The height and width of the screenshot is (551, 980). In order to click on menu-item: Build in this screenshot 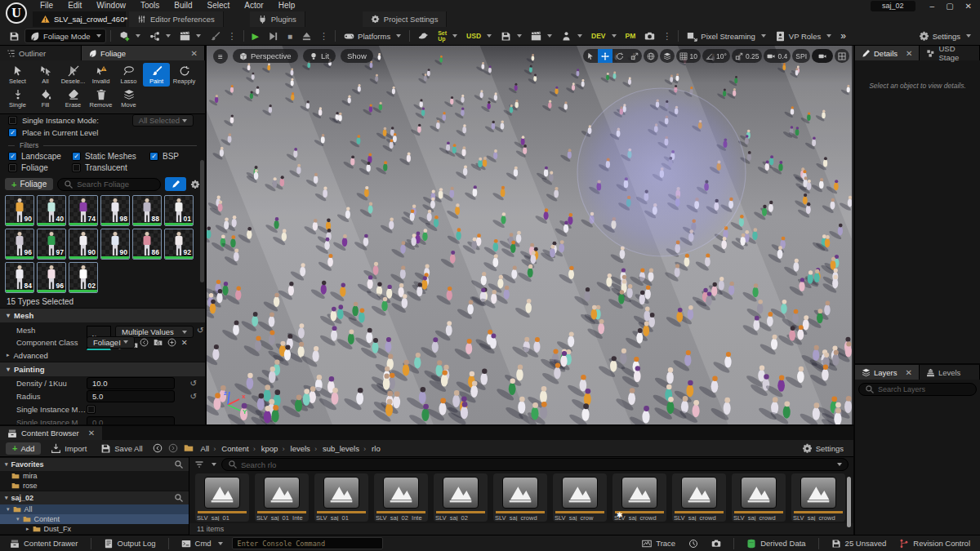, I will do `click(183, 6)`.